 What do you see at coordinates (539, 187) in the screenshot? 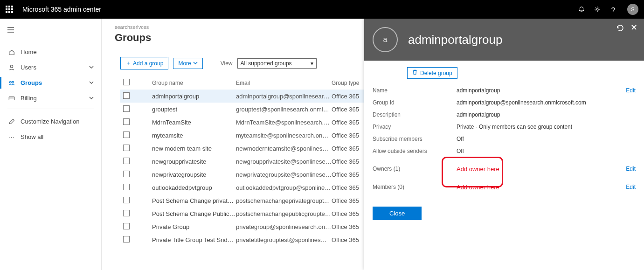
I see `annotation-add-member: Add owner here` at bounding box center [539, 187].